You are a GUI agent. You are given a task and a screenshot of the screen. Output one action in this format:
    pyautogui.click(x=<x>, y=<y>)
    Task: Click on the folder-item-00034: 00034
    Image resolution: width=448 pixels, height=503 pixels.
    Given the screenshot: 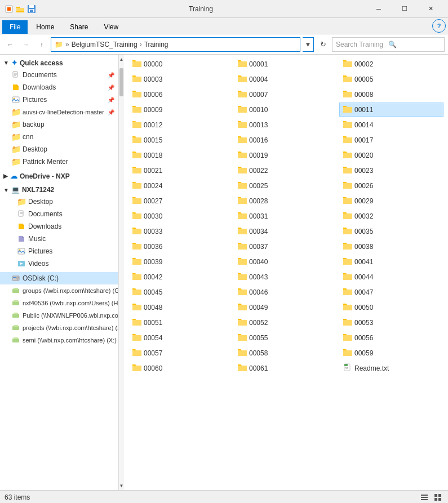 What is the action you would take?
    pyautogui.click(x=286, y=231)
    